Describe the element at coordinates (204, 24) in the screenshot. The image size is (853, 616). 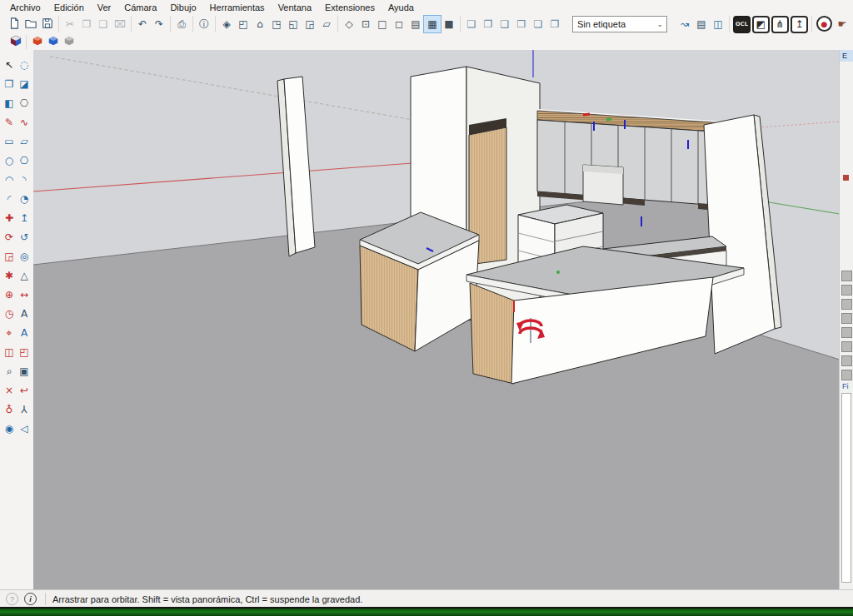
I see `model-info-button: ⓘ` at that location.